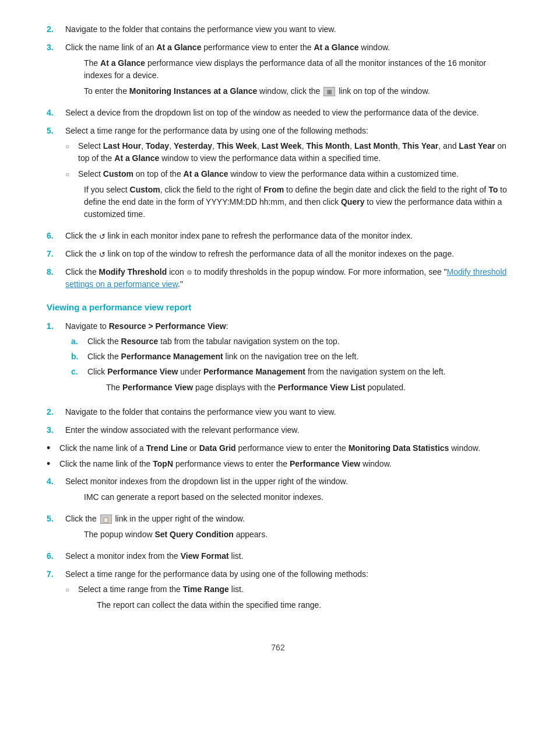  Describe the element at coordinates (147, 326) in the screenshot. I see `item-text: Navigate to Resource > Performance View:` at that location.